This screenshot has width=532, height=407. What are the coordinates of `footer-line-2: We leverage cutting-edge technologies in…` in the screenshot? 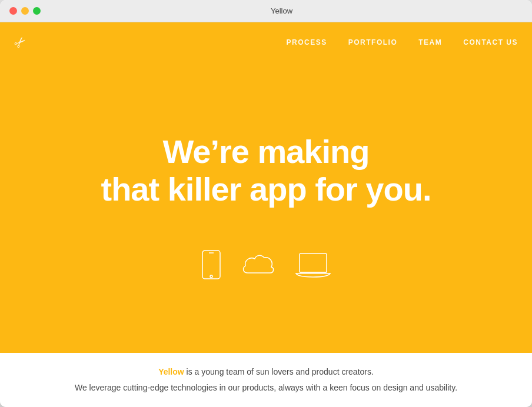 It's located at (266, 388).